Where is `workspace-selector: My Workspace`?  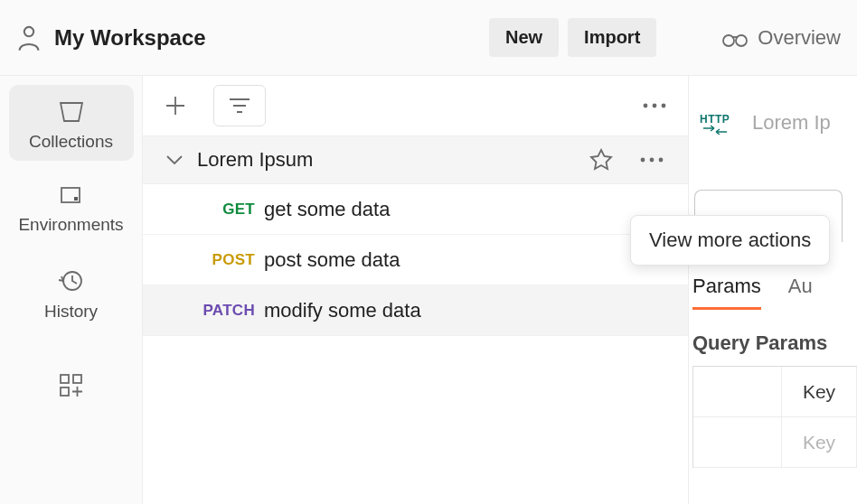 workspace-selector: My Workspace is located at coordinates (111, 38).